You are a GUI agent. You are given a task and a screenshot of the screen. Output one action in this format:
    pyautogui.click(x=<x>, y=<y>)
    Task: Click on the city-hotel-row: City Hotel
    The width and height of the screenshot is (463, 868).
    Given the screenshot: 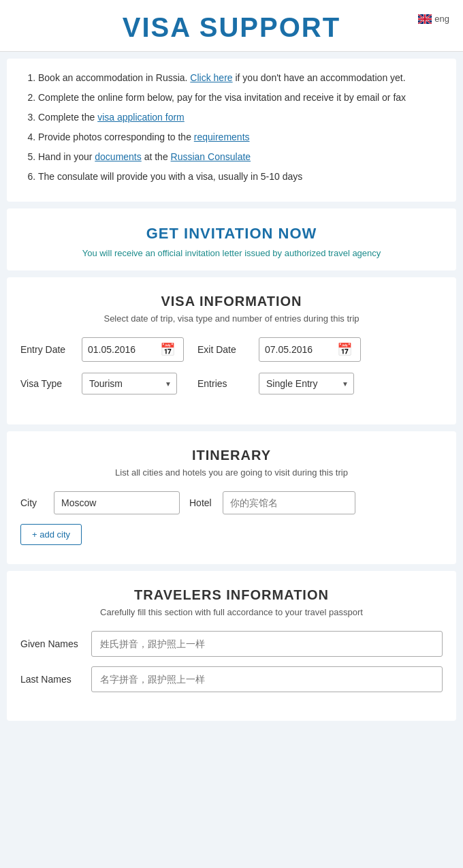 What is the action you would take?
    pyautogui.click(x=232, y=503)
    